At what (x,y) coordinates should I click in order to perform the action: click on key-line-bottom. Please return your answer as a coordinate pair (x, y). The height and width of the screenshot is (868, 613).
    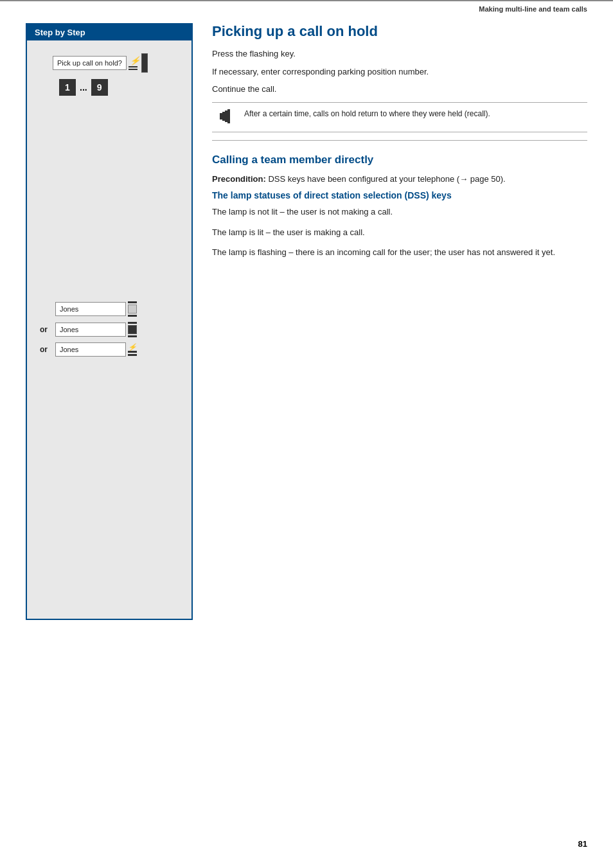
    Looking at the image, I should click on (133, 69).